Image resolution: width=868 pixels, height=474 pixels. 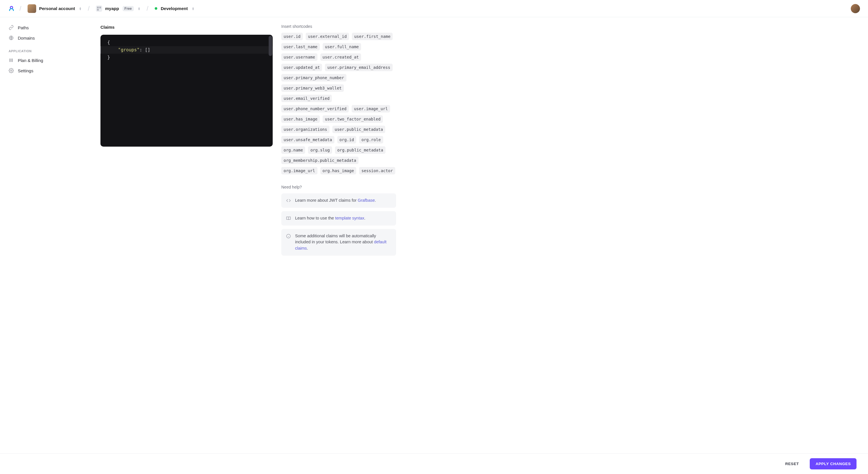 I want to click on sidebar-item-label: Plan & Billing, so click(x=30, y=61).